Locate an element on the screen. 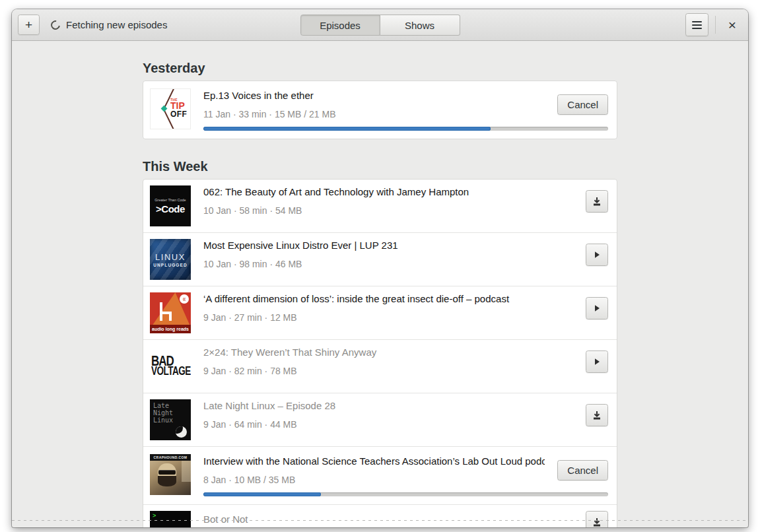 Image resolution: width=760 pixels, height=532 pixels. episode-meta: 10 Jan · 98 min · 46 MB is located at coordinates (388, 264).